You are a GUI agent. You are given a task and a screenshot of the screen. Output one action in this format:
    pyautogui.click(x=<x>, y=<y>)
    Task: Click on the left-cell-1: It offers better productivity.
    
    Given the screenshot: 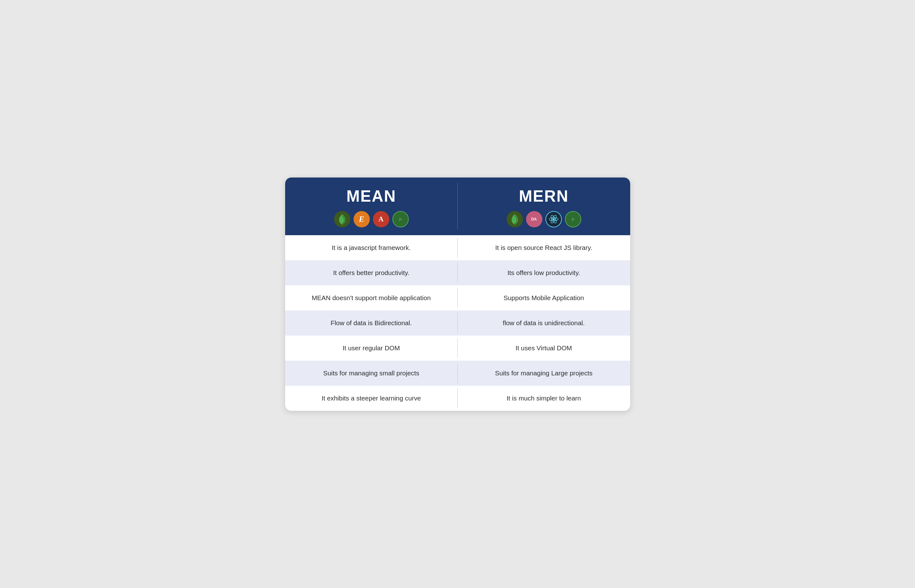 What is the action you would take?
    pyautogui.click(x=371, y=273)
    